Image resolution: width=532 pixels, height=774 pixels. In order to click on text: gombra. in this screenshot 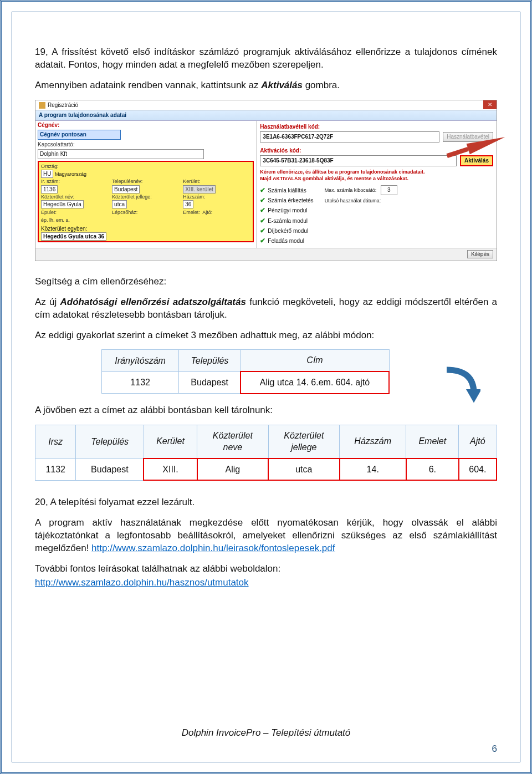, I will do `click(321, 85)`.